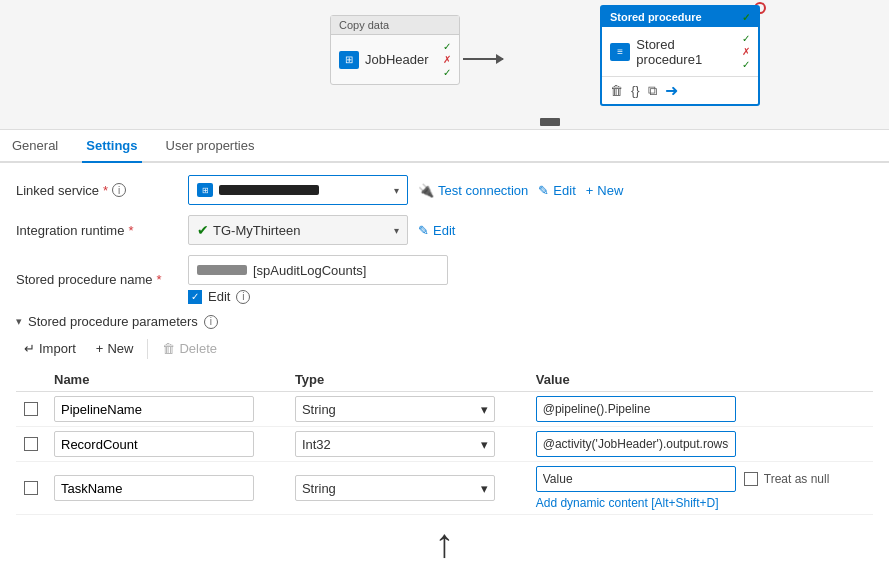 The image size is (889, 579). Describe the element at coordinates (484, 410) in the screenshot. I see `row1-type-chevron-icon: ▾` at that location.